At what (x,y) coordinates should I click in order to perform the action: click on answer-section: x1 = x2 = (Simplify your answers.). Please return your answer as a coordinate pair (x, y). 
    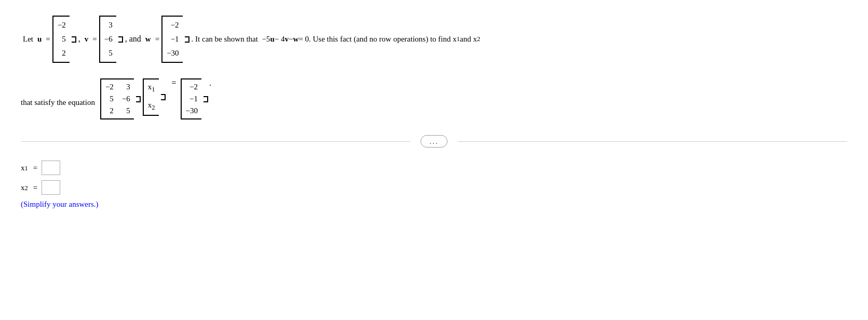
    Looking at the image, I should click on (434, 185).